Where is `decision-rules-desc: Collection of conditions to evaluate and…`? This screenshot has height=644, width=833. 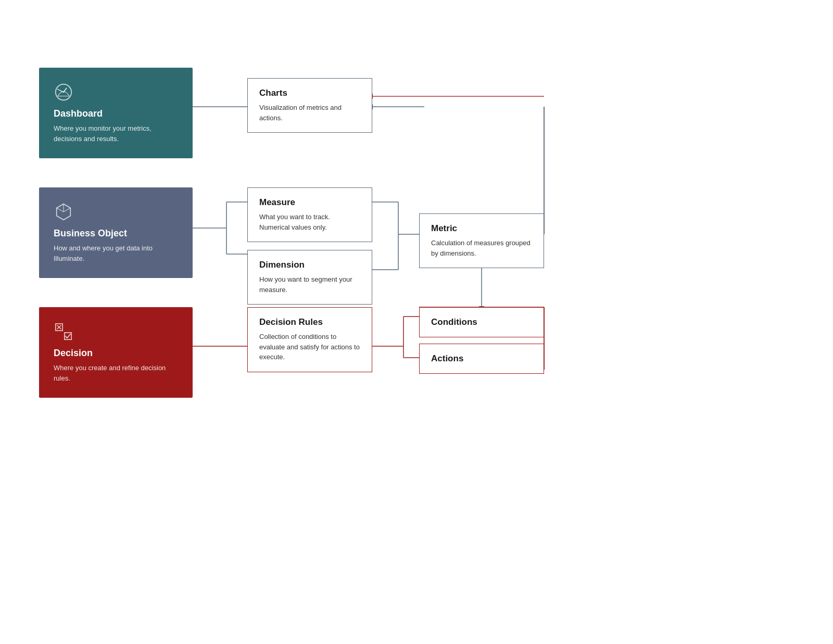
decision-rules-desc: Collection of conditions to evaluate and… is located at coordinates (310, 347).